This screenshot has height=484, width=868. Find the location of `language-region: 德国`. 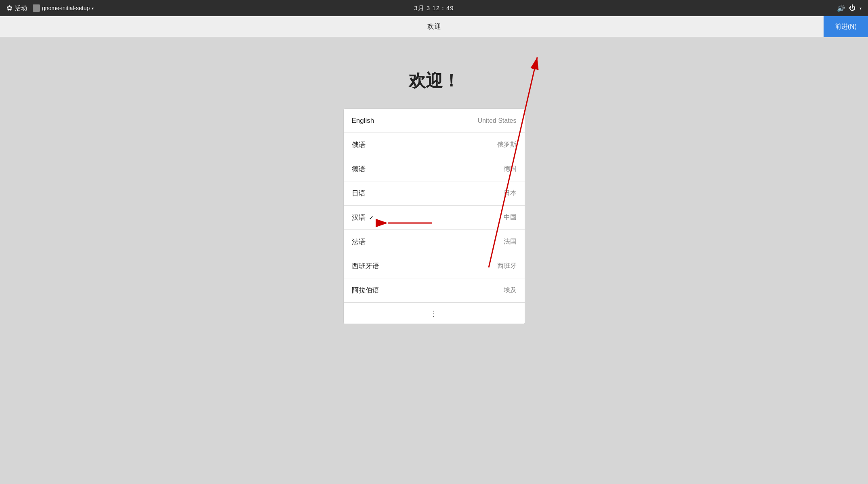

language-region: 德国 is located at coordinates (510, 169).